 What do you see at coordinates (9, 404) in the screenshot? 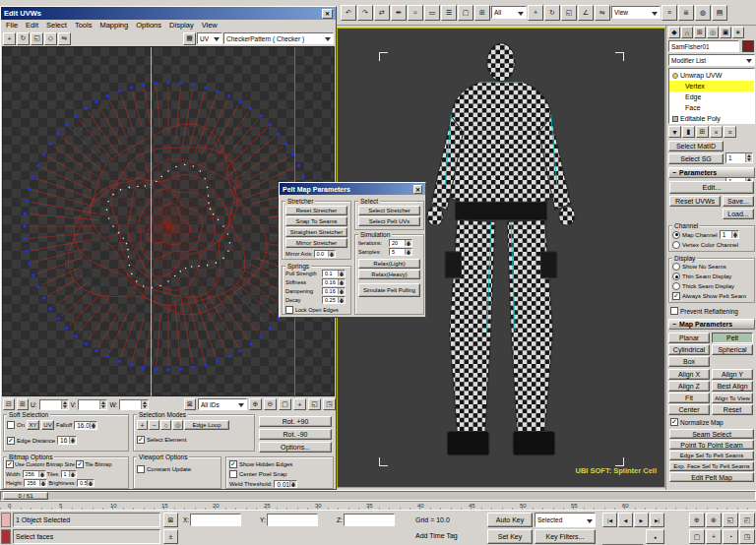
I see `absolute-mode-icon: ⊟` at bounding box center [9, 404].